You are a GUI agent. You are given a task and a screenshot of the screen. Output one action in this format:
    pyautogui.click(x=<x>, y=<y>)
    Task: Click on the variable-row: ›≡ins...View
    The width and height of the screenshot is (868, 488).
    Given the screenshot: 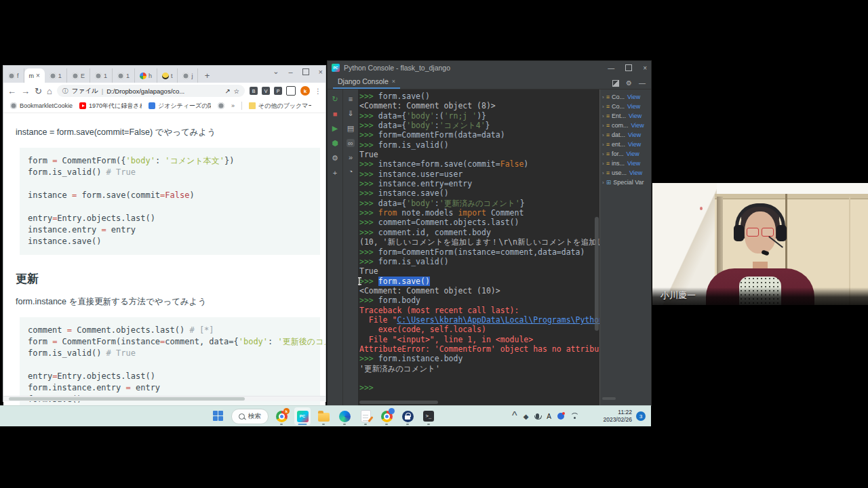 What is the action you would take?
    pyautogui.click(x=625, y=163)
    